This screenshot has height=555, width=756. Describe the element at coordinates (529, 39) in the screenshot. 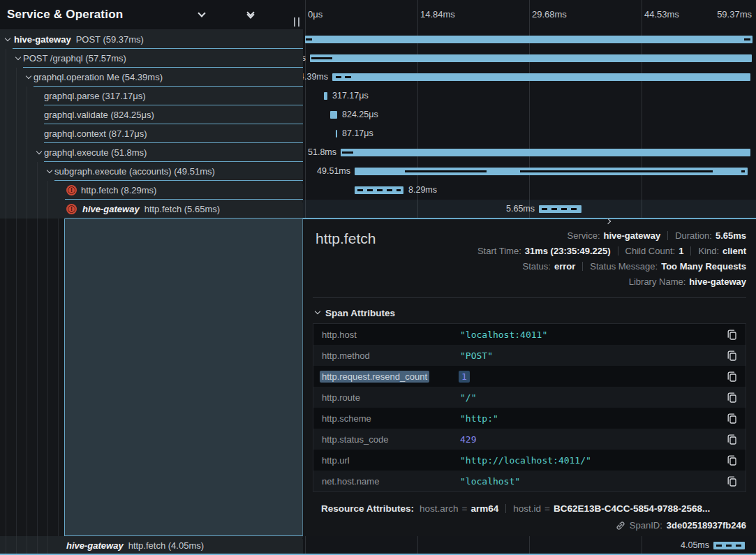

I see `span-bar` at that location.